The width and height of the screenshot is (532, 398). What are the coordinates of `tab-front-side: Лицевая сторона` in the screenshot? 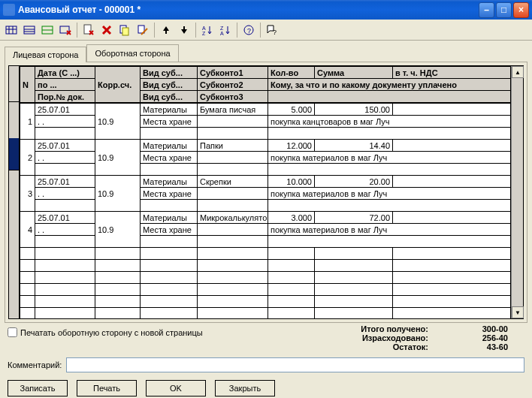 It's located at (45, 54).